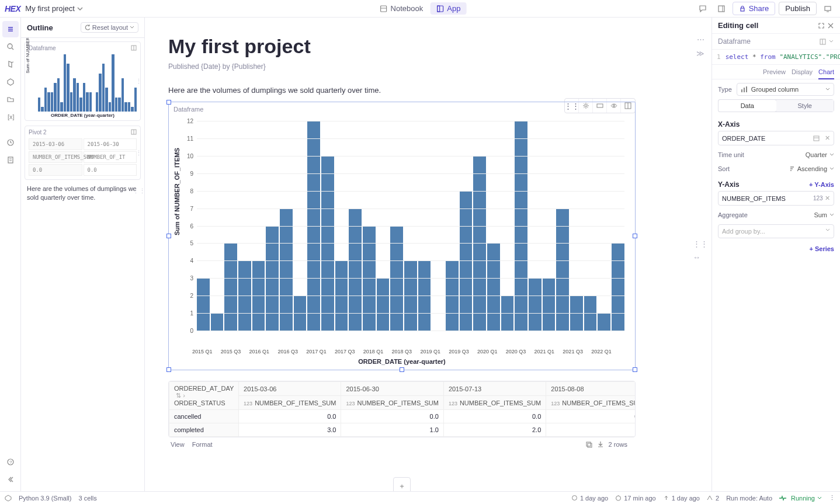 The image size is (840, 504). Describe the element at coordinates (88, 27) in the screenshot. I see `refresh-icon` at that location.